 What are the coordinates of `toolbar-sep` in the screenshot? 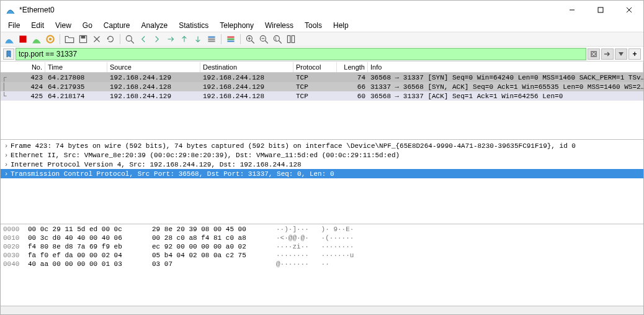 It's located at (241, 39).